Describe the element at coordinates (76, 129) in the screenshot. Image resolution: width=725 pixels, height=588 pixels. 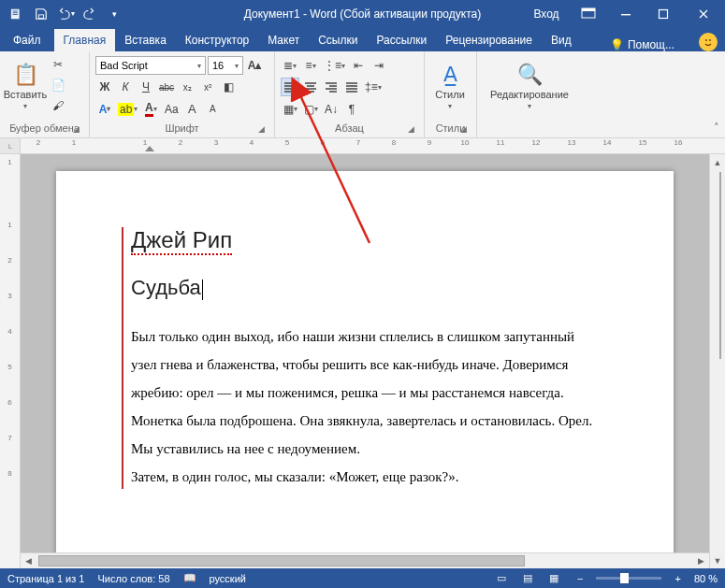
I see `clipboard-dialog-launcher-icon: ◢` at that location.